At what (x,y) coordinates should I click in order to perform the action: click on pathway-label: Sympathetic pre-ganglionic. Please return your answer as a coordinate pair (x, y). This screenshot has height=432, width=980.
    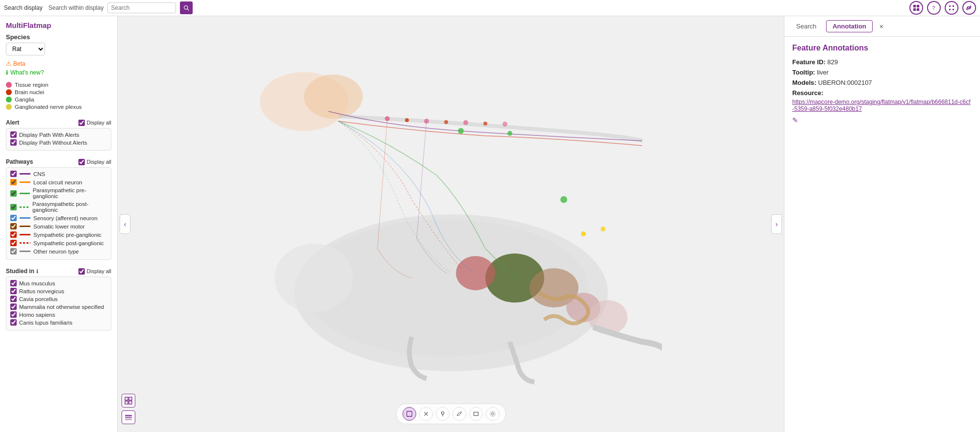
    Looking at the image, I should click on (68, 235).